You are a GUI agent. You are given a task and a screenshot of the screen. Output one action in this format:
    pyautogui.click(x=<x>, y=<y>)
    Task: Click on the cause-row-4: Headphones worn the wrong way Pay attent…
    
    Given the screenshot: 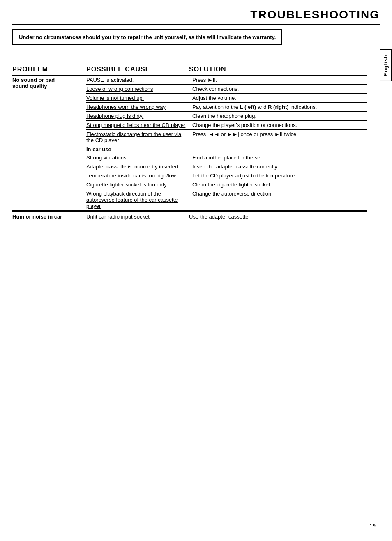 What is the action you would take?
    pyautogui.click(x=227, y=107)
    